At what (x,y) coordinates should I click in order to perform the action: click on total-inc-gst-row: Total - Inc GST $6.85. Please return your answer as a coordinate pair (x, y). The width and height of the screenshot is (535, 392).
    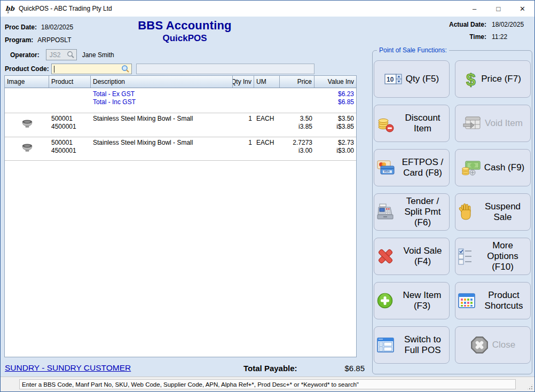
    Looking at the image, I should click on (180, 103).